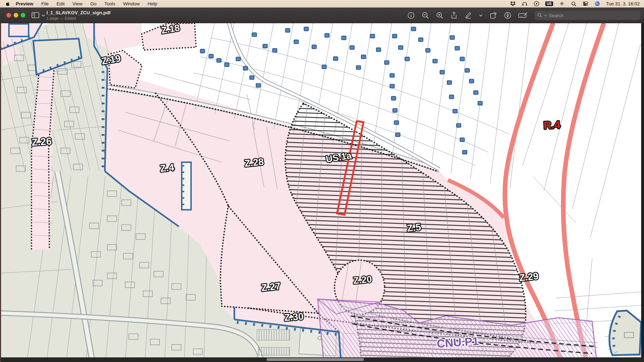 The image size is (644, 362). I want to click on dropbox-icon, so click(513, 4).